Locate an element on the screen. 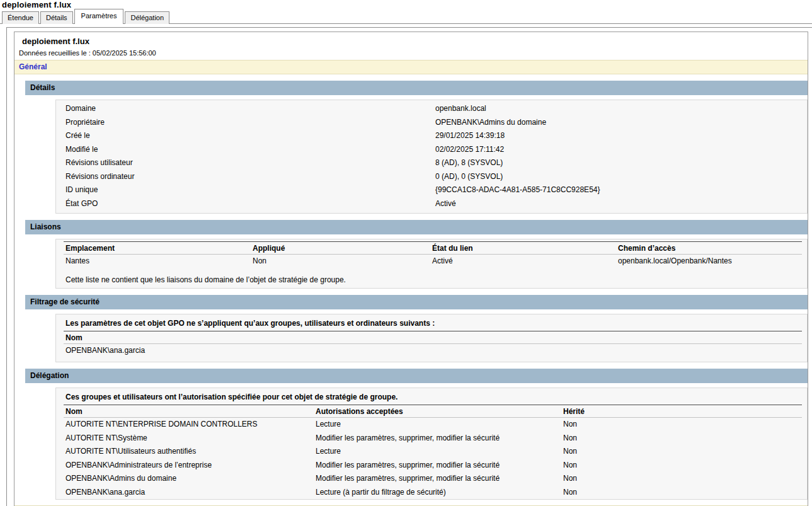  delegation-nom: OPENBANK\Administrateurs de l’entreprise is located at coordinates (189, 466).